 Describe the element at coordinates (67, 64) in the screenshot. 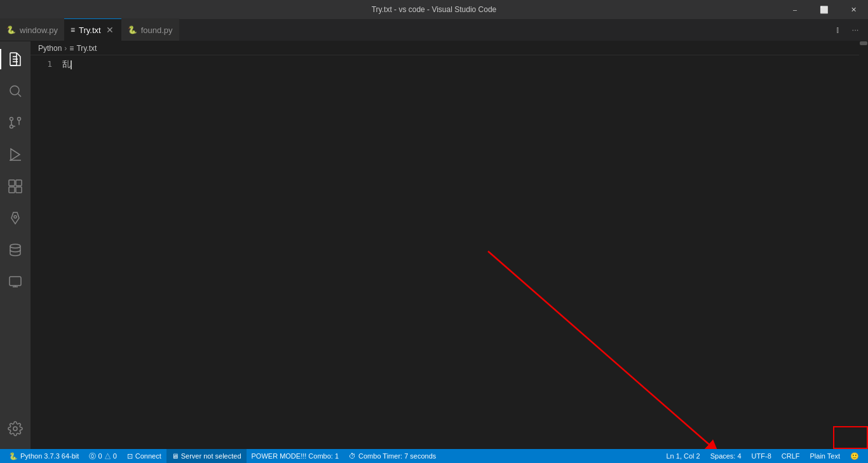

I see `line-content-1: 乱` at that location.